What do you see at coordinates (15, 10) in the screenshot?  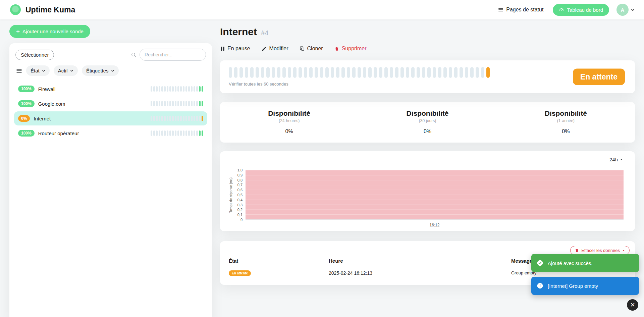 I see `app-logo-icon` at bounding box center [15, 10].